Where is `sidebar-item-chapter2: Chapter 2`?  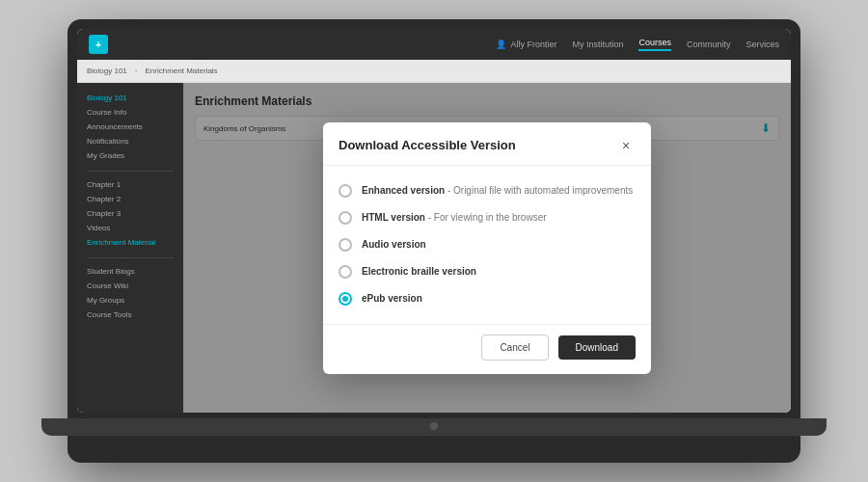
sidebar-item-chapter2: Chapter 2 is located at coordinates (130, 199).